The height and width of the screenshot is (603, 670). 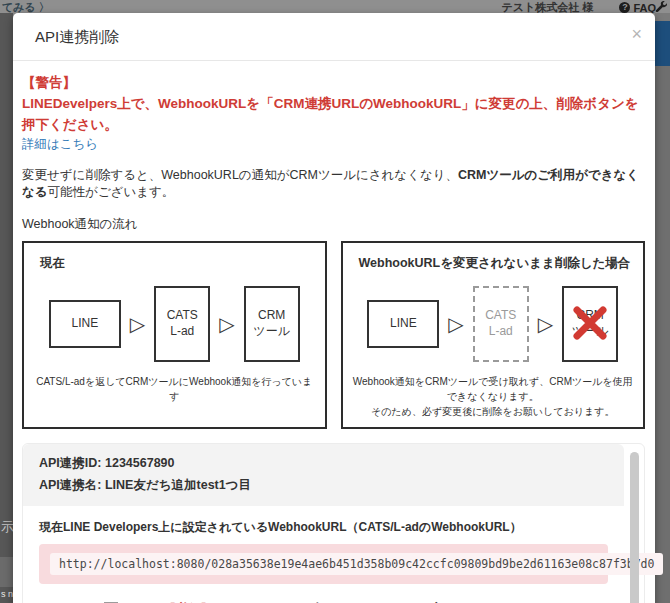 What do you see at coordinates (272, 316) in the screenshot?
I see `node-crm-label-1: CRM` at bounding box center [272, 316].